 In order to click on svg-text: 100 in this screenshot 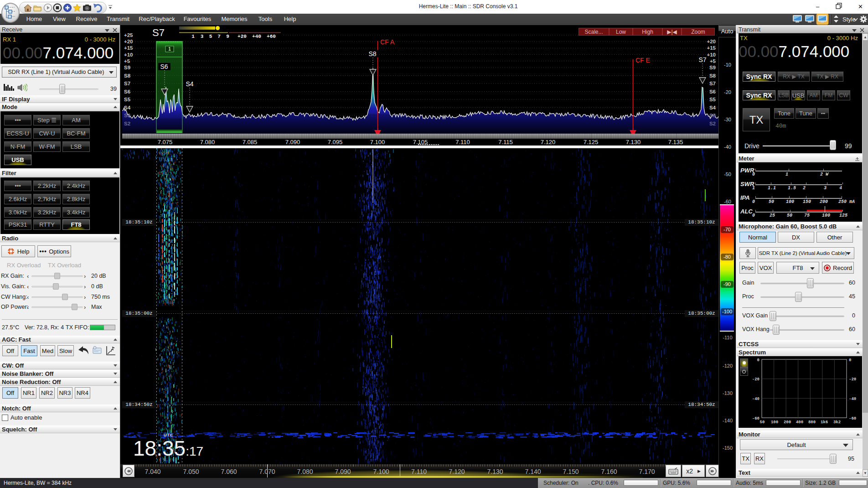, I will do `click(775, 422)`.